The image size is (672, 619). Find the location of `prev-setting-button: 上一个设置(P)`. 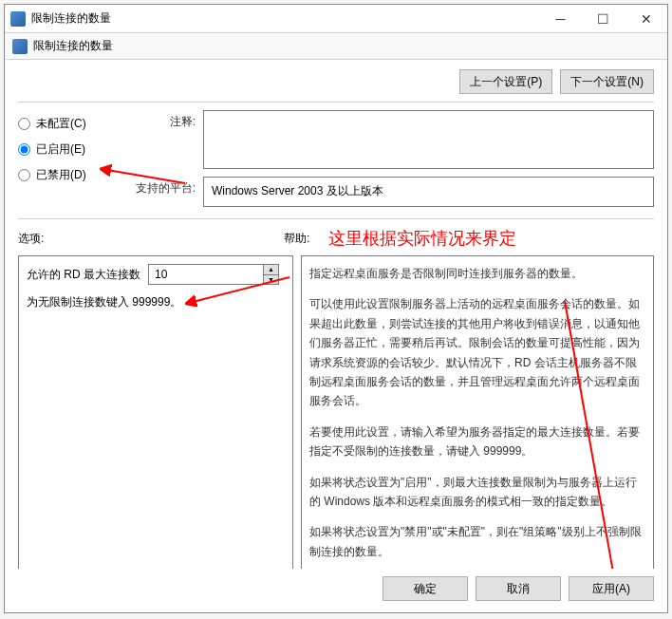

prev-setting-button: 上一个设置(P) is located at coordinates (506, 82).